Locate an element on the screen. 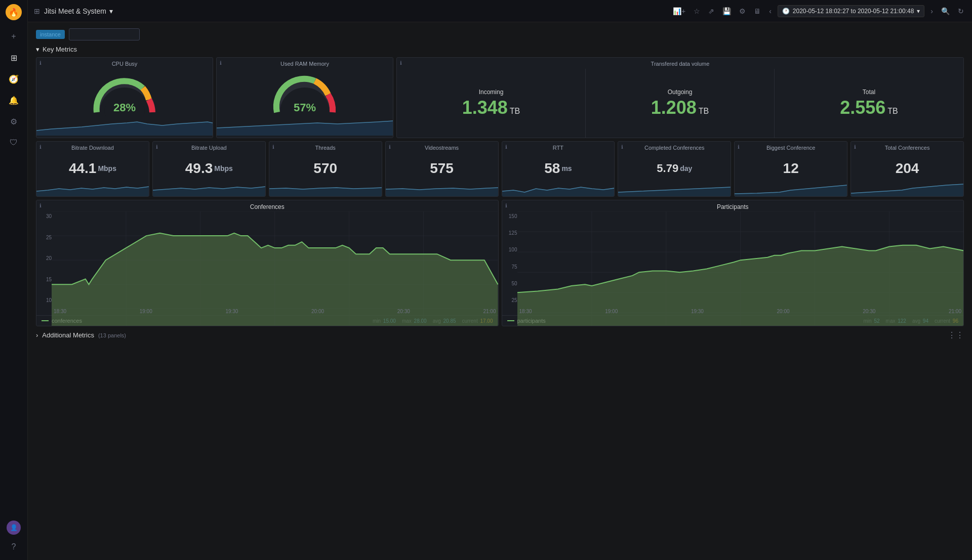 The height and width of the screenshot is (560, 972). ram-value: 57% is located at coordinates (305, 108).